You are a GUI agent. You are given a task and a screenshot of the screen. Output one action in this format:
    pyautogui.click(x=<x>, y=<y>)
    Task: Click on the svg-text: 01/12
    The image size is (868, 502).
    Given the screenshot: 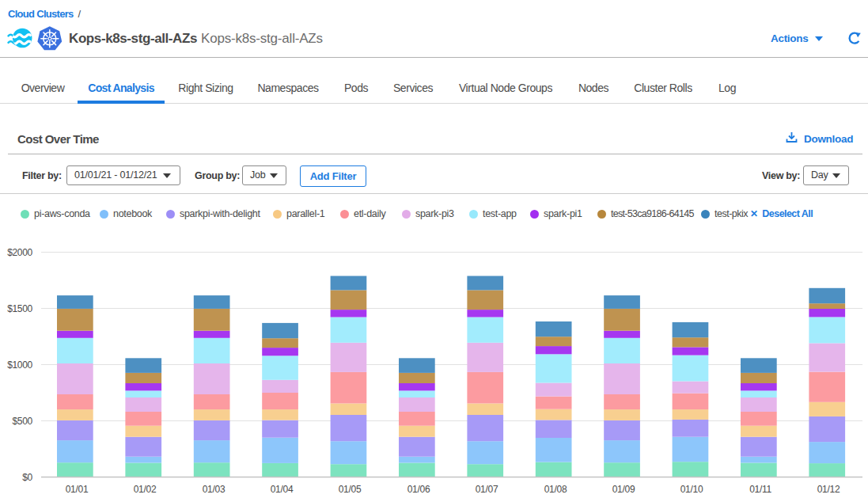 What is the action you would take?
    pyautogui.click(x=829, y=489)
    